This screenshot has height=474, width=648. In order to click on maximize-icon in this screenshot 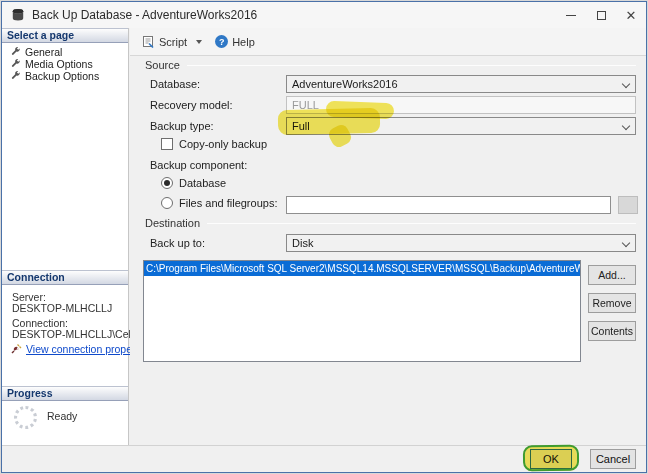, I will do `click(602, 16)`.